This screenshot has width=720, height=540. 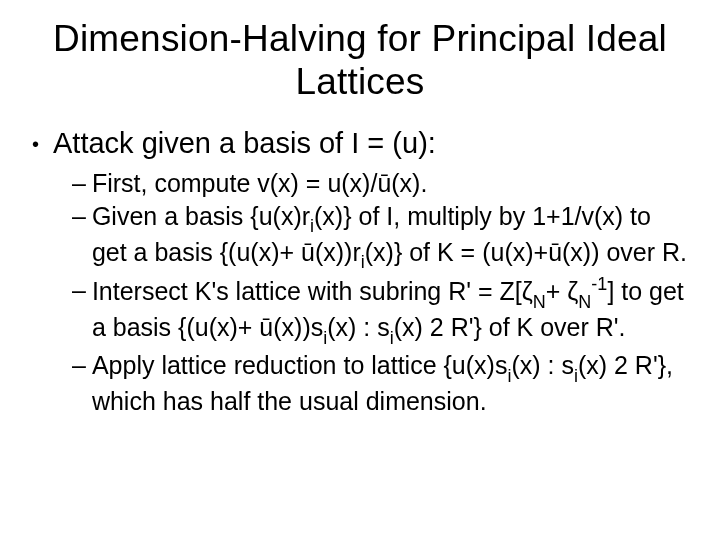 I want to click on bullet-level2-text: Given a basis {u(x)ri(x)} of I, multiply…, so click(x=392, y=237).